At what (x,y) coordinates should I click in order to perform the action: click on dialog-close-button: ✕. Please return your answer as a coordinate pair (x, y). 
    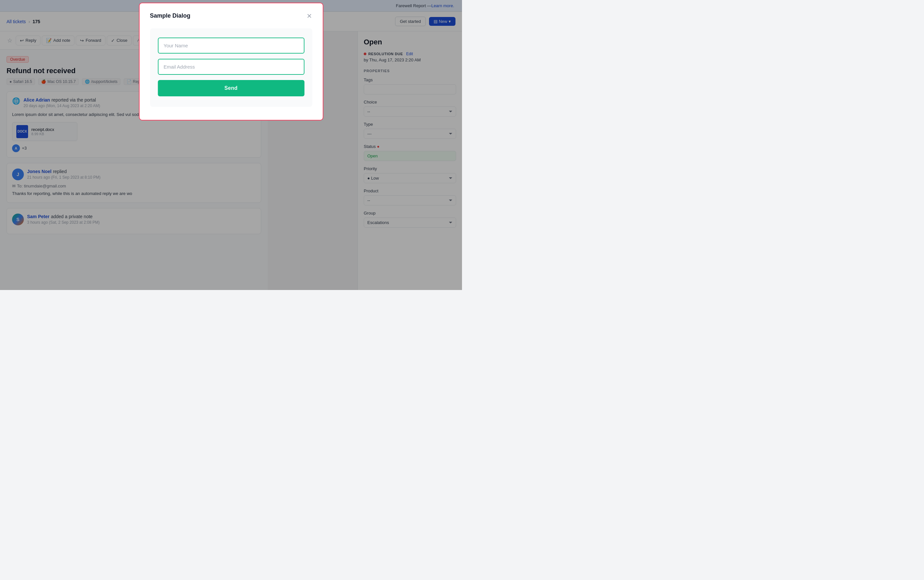
    Looking at the image, I should click on (309, 16).